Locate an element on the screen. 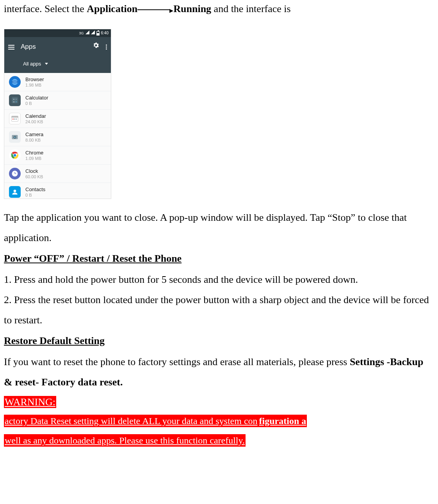  chevron-down-icon is located at coordinates (46, 64).